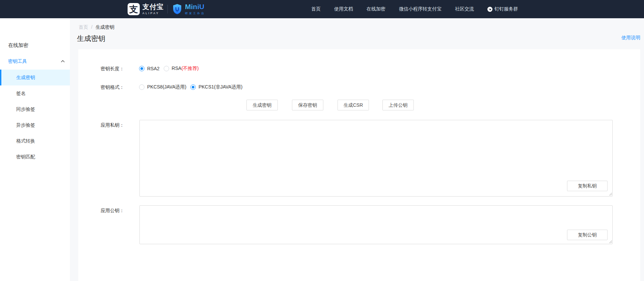 The width and height of the screenshot is (644, 281). Describe the element at coordinates (26, 125) in the screenshot. I see `sidebar-item-label: 异步验签` at that location.